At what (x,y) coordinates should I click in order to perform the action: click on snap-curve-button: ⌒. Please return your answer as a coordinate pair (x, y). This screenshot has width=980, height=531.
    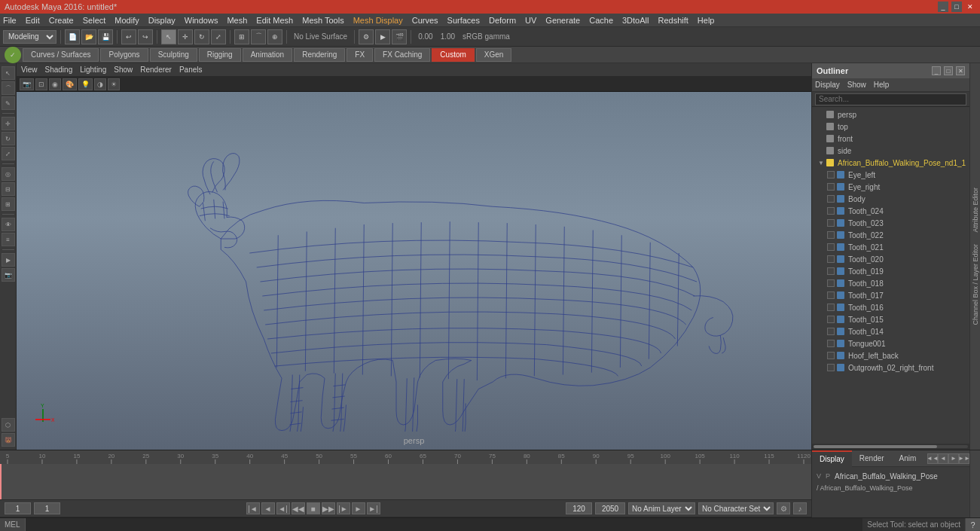
    Looking at the image, I should click on (258, 37).